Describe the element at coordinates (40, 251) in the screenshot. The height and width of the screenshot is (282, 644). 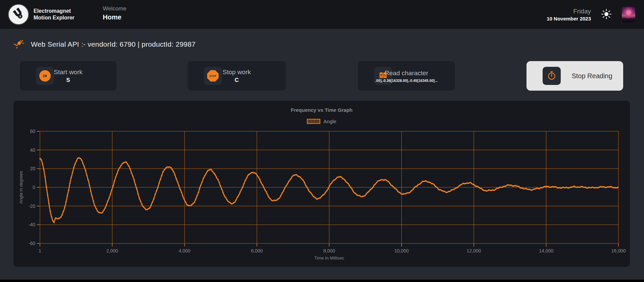
I see `x-tick-label: 1` at that location.